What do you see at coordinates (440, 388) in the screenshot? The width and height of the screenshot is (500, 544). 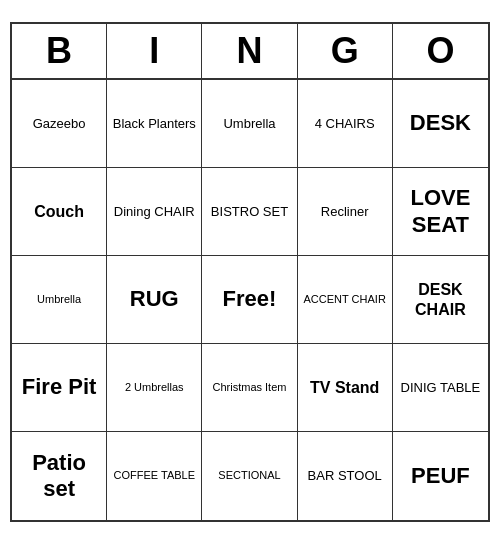 I see `cell-19: DINIG TABLE` at bounding box center [440, 388].